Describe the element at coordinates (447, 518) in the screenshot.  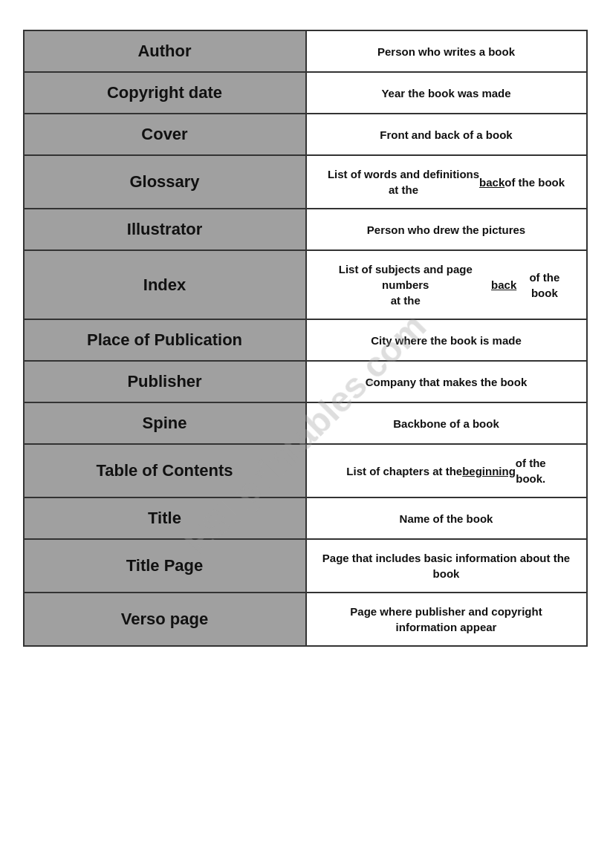
I see `definition-cell: Name of the book` at that location.